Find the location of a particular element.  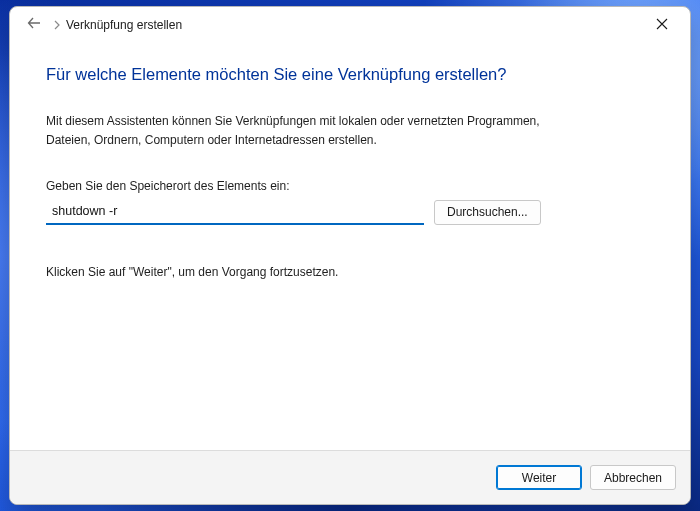

page-description: Mit diesem Assistenten können Sie Verknü… is located at coordinates (306, 130).